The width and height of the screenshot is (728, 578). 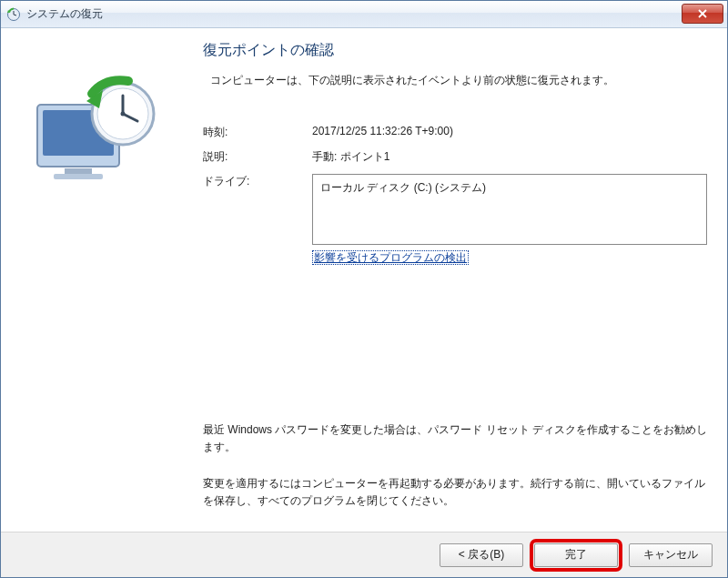 What do you see at coordinates (390, 258) in the screenshot?
I see `scan-affected-programs-link: 影響を受けるプログラムの検出` at bounding box center [390, 258].